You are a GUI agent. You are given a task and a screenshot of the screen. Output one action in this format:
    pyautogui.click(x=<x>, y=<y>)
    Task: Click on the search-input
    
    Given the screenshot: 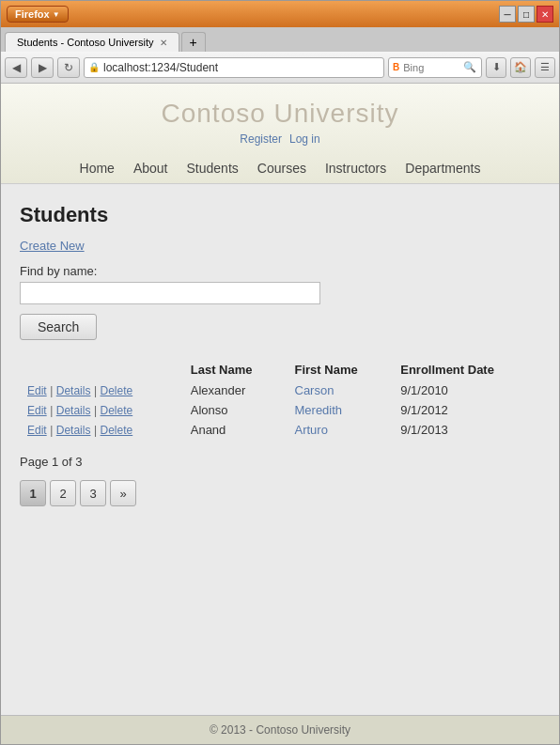 What is the action you would take?
    pyautogui.click(x=170, y=293)
    